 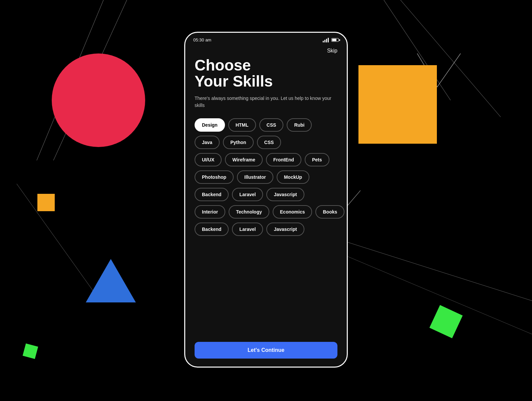 I want to click on skills-row: Interior Technology Economics Books, so click(x=266, y=212).